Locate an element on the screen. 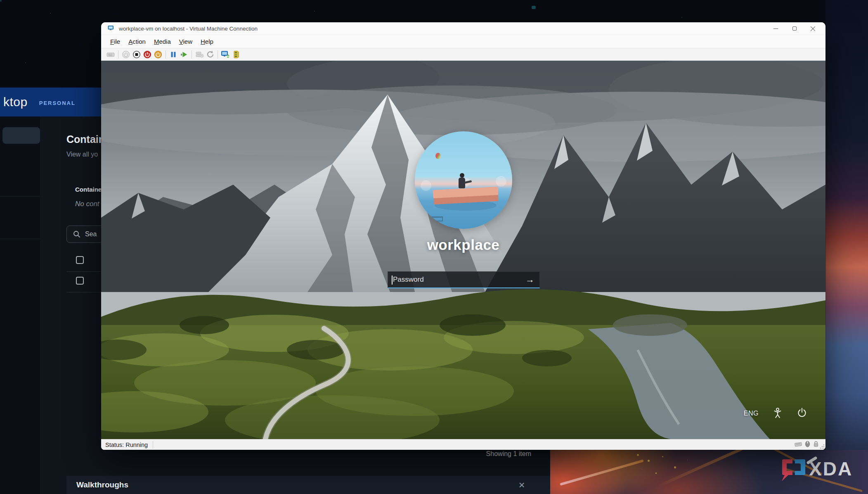 The height and width of the screenshot is (494, 868). enhanced-session-icon is located at coordinates (225, 55).